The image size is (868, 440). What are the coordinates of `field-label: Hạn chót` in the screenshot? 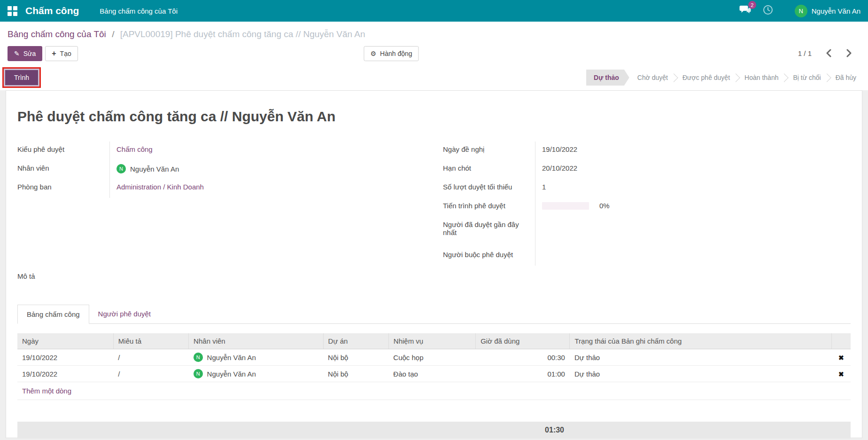 It's located at (489, 170).